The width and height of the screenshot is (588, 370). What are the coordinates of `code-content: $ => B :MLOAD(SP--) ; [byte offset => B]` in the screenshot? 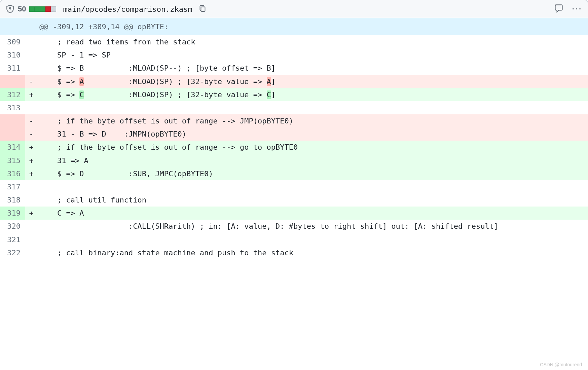 It's located at (313, 68).